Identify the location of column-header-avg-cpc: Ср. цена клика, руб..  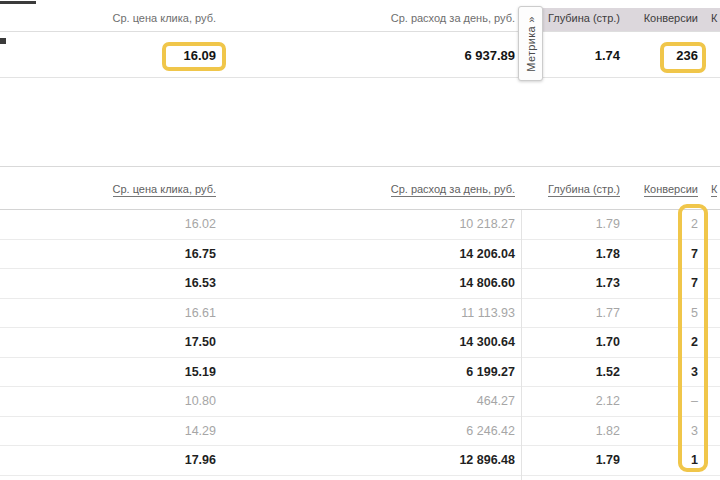
(108, 189).